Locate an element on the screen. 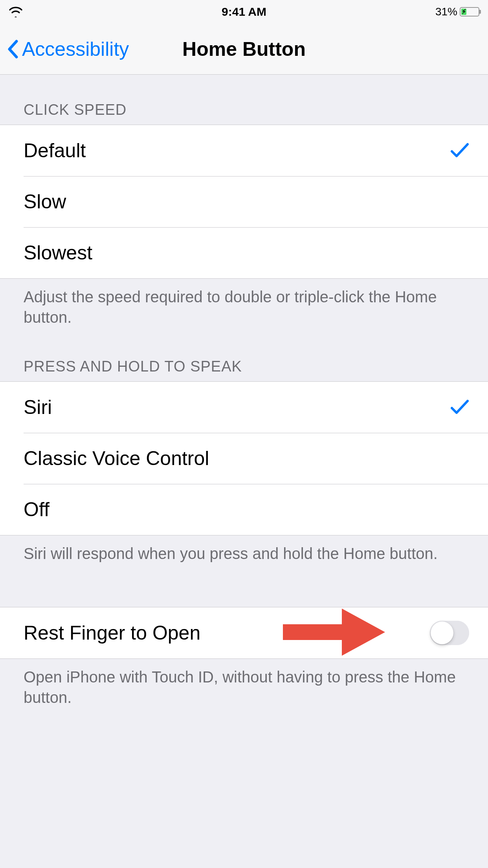 The width and height of the screenshot is (488, 868). option-label: Classic Voice Control is located at coordinates (116, 458).